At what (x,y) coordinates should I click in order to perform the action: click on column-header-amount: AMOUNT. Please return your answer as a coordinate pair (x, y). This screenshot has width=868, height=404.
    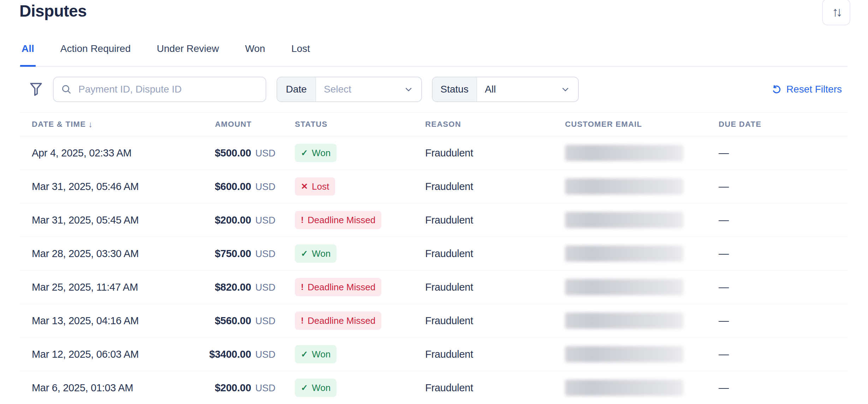
    Looking at the image, I should click on (212, 124).